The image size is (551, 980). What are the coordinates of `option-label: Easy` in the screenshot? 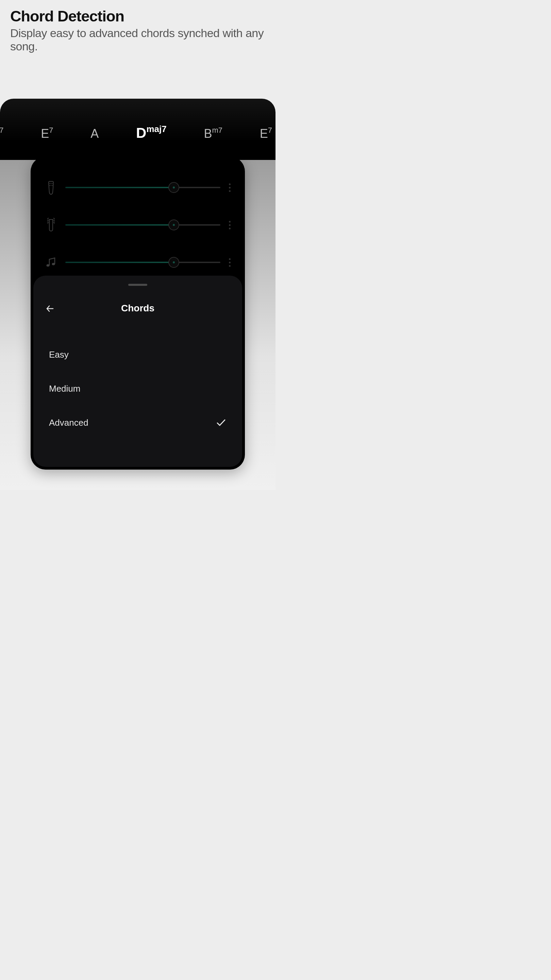 It's located at (59, 355).